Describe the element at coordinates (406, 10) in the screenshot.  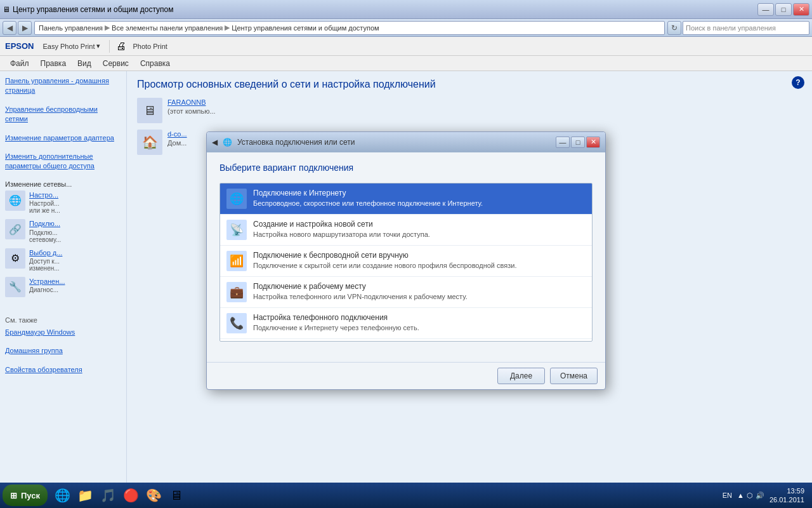
I see `title-bar: 🖥 Центр управления сетями и общим доступ…` at that location.